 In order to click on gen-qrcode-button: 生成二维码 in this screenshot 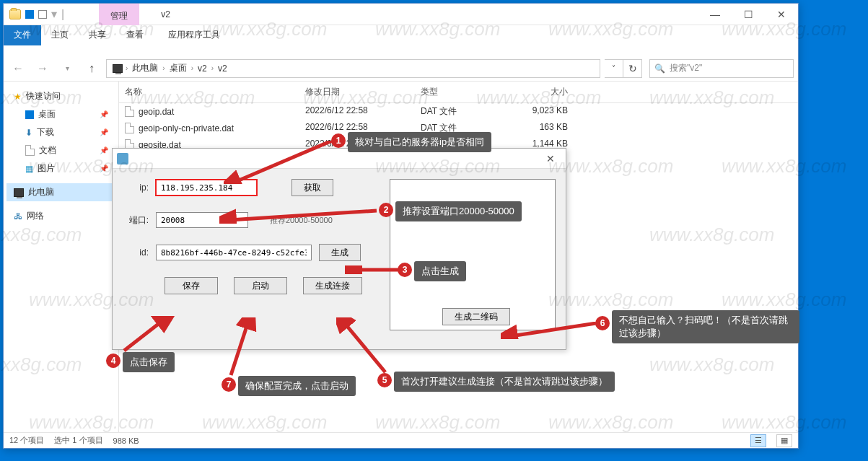, I will do `click(476, 317)`.